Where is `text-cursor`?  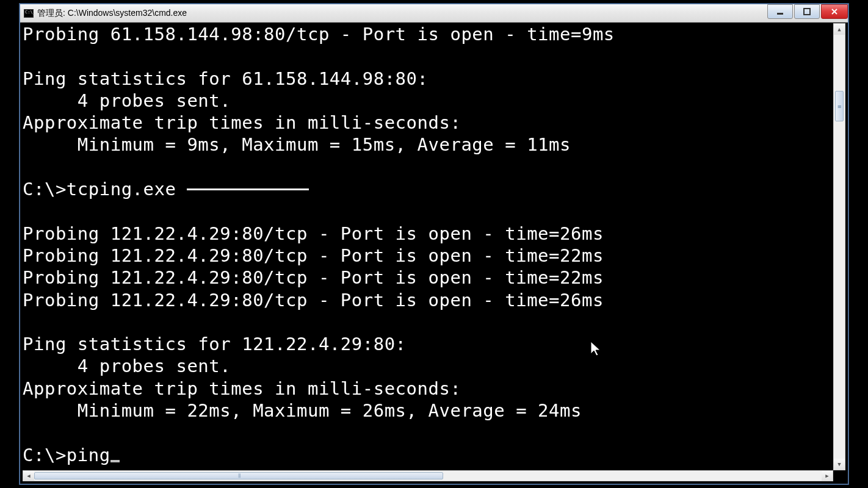 text-cursor is located at coordinates (115, 461).